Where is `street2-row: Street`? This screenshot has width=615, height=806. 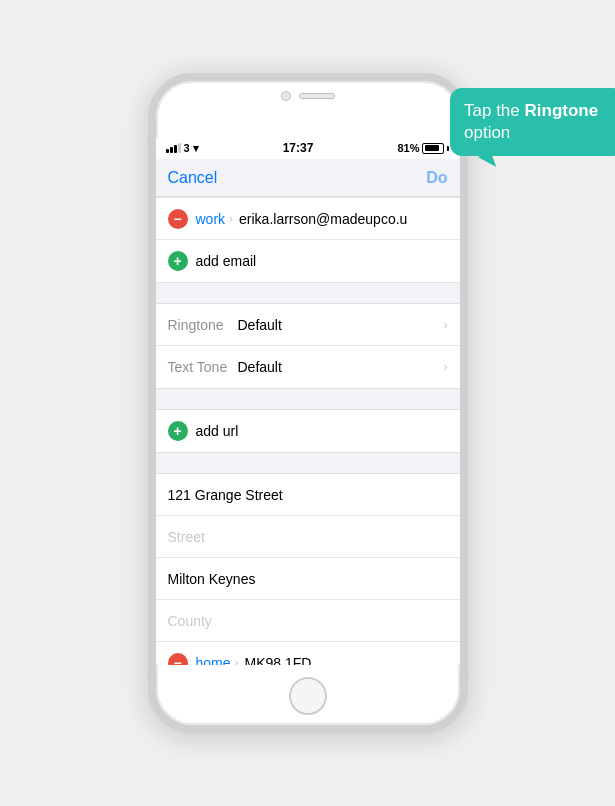
street2-row: Street is located at coordinates (308, 537).